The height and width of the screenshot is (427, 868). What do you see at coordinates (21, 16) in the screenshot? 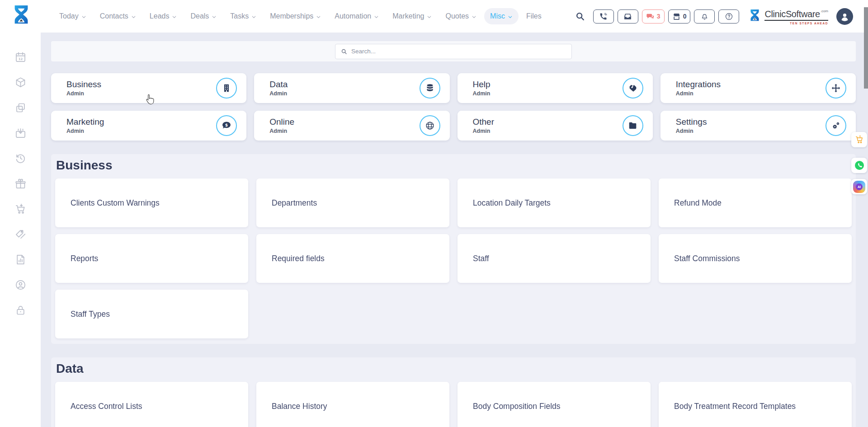
I see `app-logo-hourglass-icon` at bounding box center [21, 16].